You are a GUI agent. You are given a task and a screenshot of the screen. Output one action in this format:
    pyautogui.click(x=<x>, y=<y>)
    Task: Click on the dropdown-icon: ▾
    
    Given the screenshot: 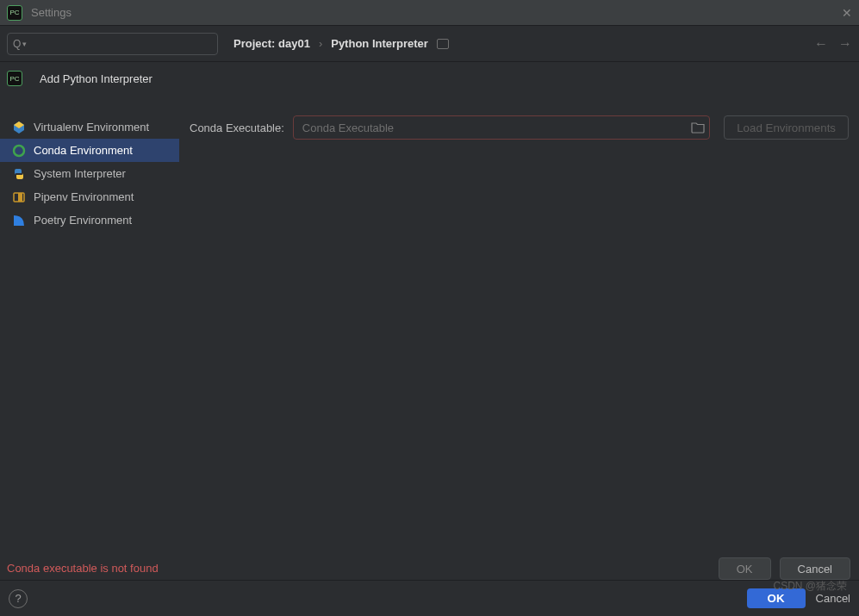 What is the action you would take?
    pyautogui.click(x=24, y=44)
    